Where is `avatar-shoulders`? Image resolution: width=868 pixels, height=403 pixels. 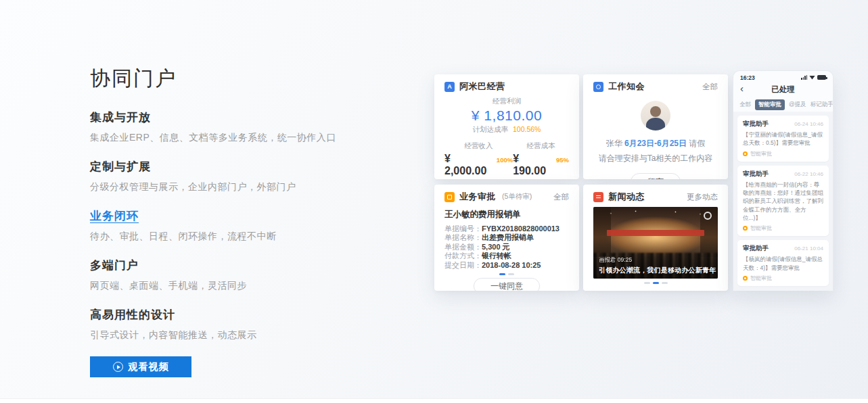 avatar-shoulders is located at coordinates (656, 124).